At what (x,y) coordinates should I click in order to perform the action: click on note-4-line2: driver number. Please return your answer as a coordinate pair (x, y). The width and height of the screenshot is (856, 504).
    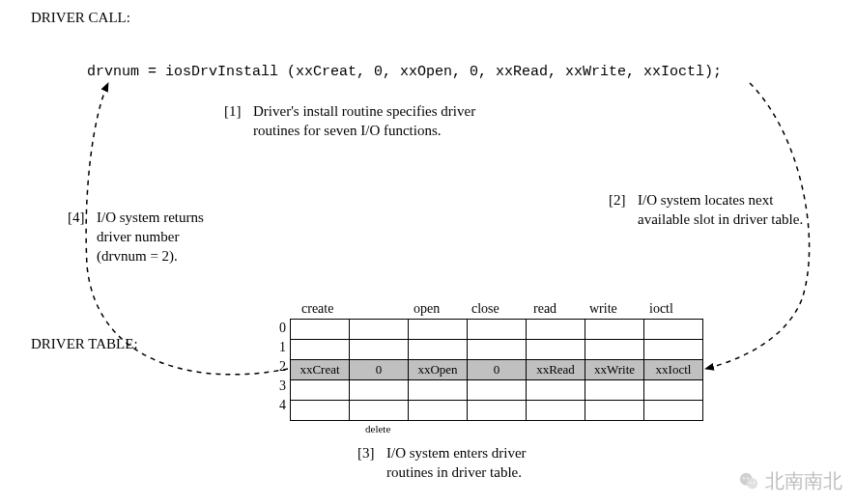
    Looking at the image, I should click on (137, 238).